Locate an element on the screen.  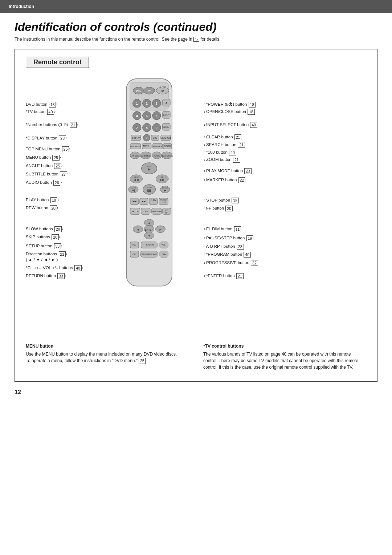
svg-text: RPT is located at coordinates (167, 213).